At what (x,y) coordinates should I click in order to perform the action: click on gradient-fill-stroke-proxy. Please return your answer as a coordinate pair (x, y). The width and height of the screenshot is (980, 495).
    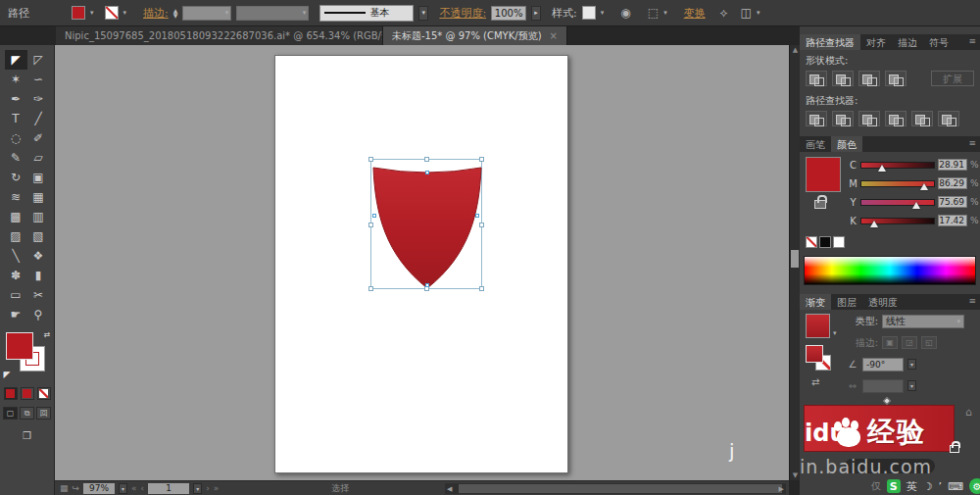
    Looking at the image, I should click on (822, 360).